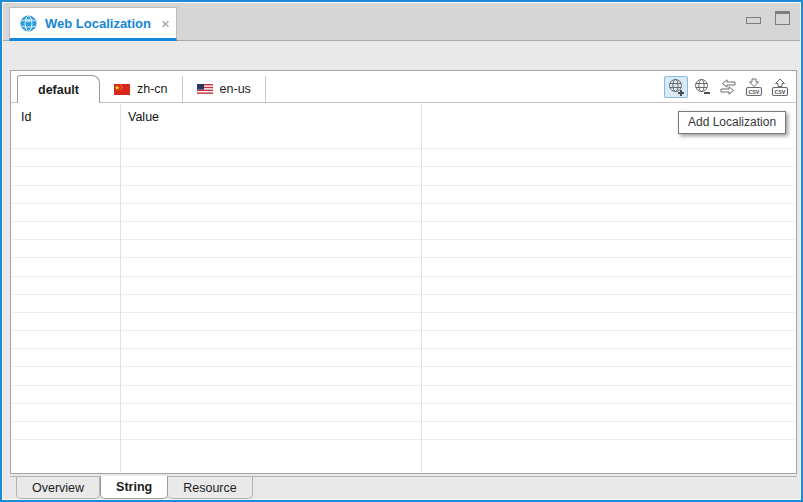 The width and height of the screenshot is (803, 502). I want to click on export-csv-button: CSV, so click(780, 87).